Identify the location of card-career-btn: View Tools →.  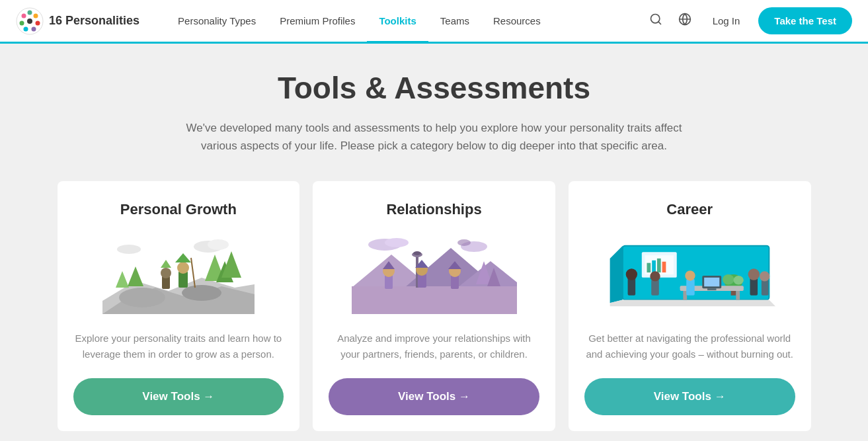
(690, 397).